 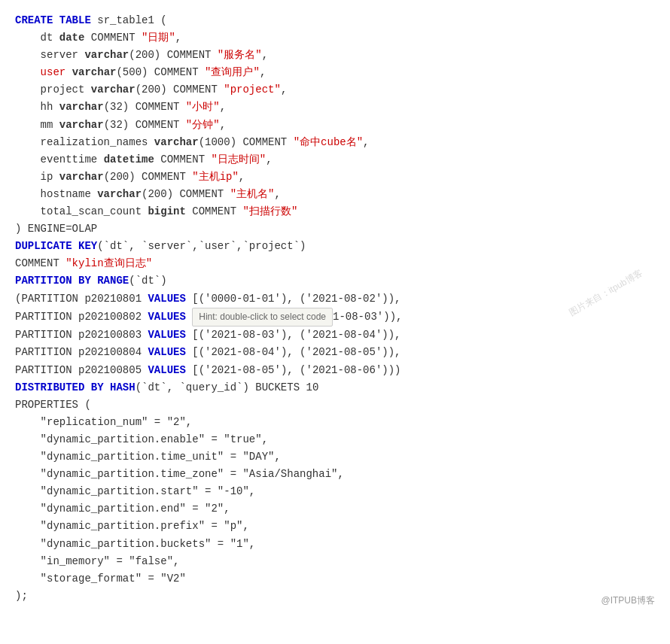 I want to click on code-line-27: "dynamic_partition.time_zone" = "Asia/Sh…, so click(x=335, y=474).